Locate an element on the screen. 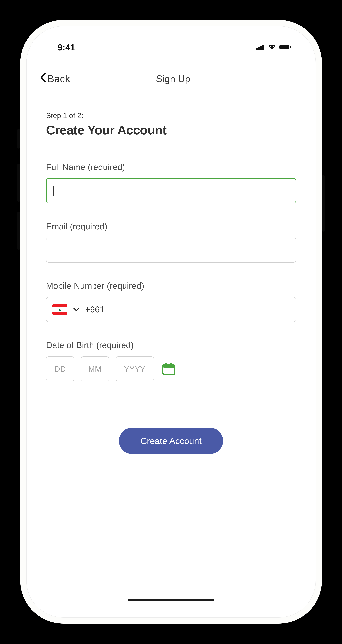 Image resolution: width=342 pixels, height=644 pixels. mobile-label: Mobile Number (required) is located at coordinates (171, 286).